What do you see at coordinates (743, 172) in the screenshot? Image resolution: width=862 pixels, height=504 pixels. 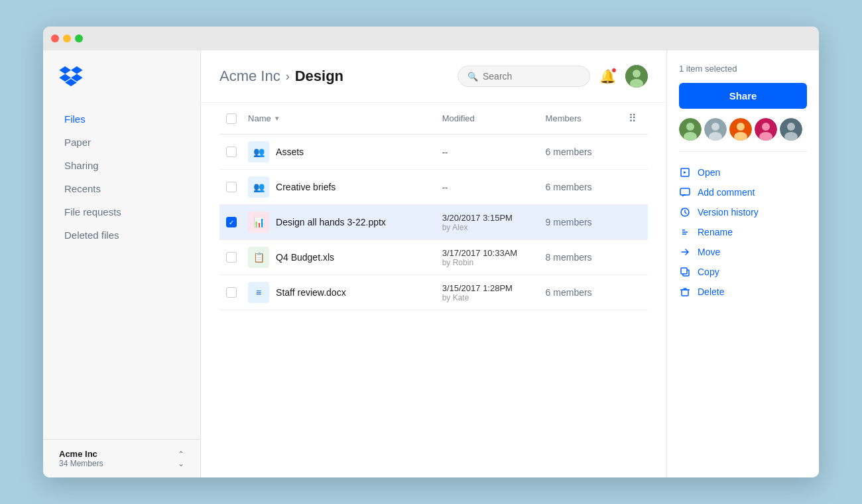 I see `action-open: Open` at bounding box center [743, 172].